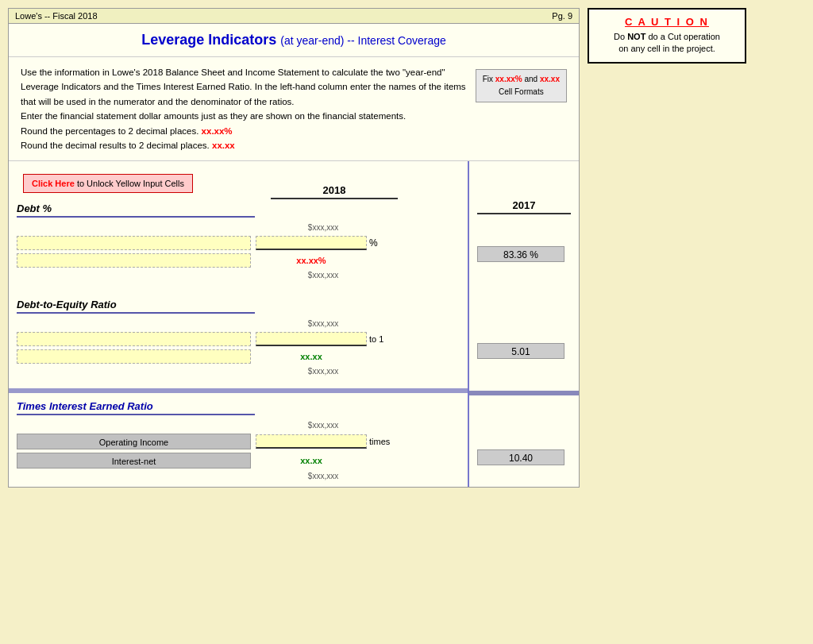  Describe the element at coordinates (133, 357) in the screenshot. I see `deq-denominator-label-input` at that location.